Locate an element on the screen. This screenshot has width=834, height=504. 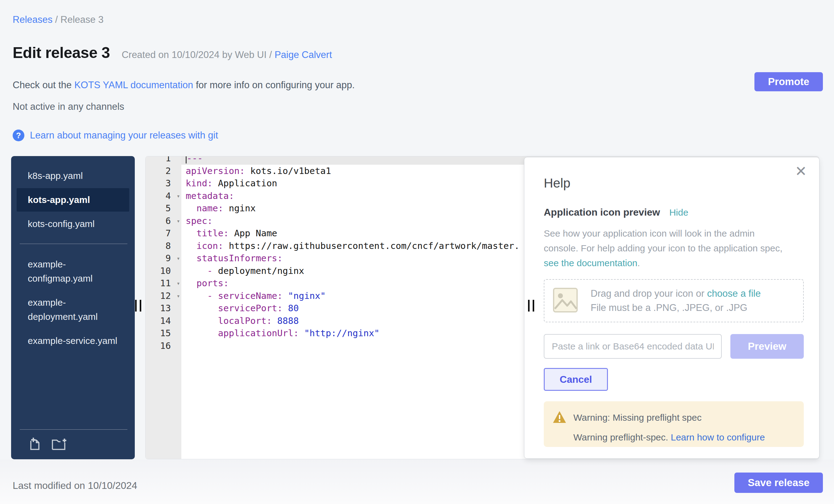
sidebar-item-example-service.yaml: example-service.yaml is located at coordinates (73, 341).